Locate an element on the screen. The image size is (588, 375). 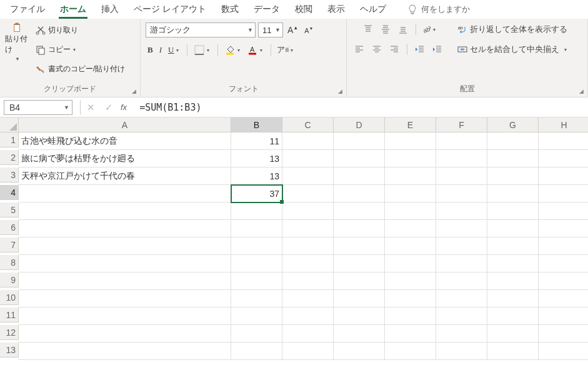
tab-home: ホーム is located at coordinates (73, 9).